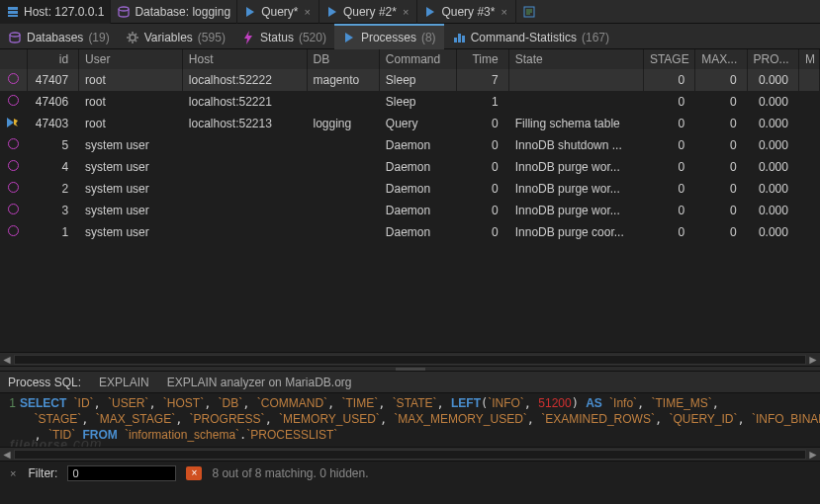  Describe the element at coordinates (467, 12) in the screenshot. I see `tab-query-2: Query #3* ×` at that location.